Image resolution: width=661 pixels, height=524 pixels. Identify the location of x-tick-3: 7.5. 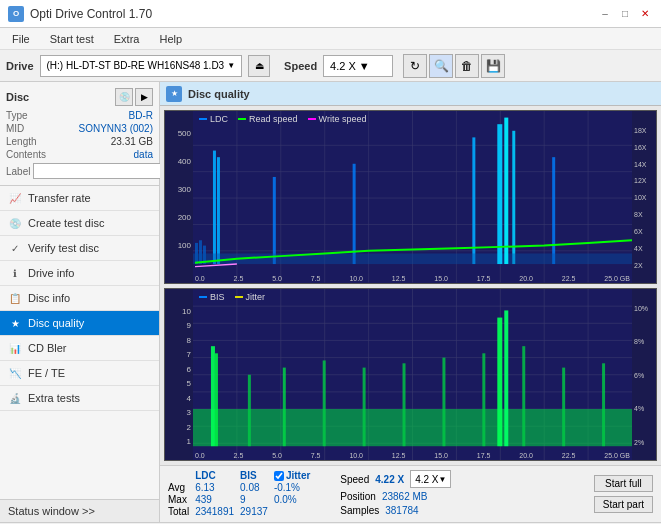
(316, 278).